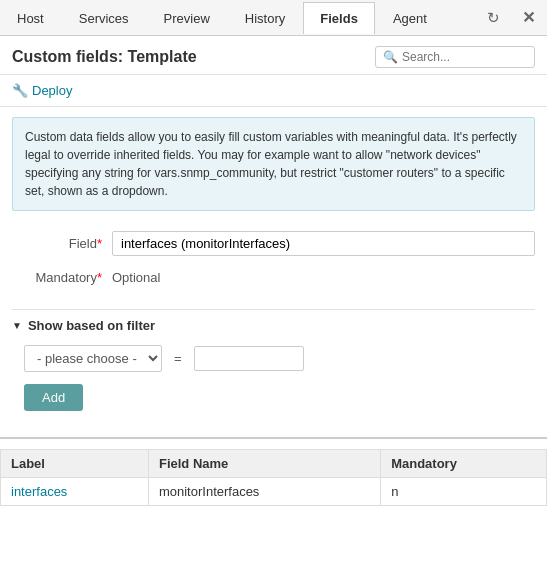 Image resolution: width=547 pixels, height=564 pixels. I want to click on deploy-row: 🔧 Deploy, so click(274, 91).